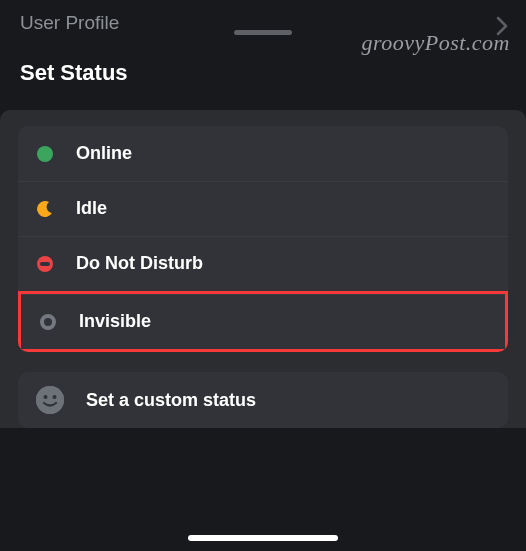 The image size is (526, 551). Describe the element at coordinates (263, 32) in the screenshot. I see `drag-handle` at that location.